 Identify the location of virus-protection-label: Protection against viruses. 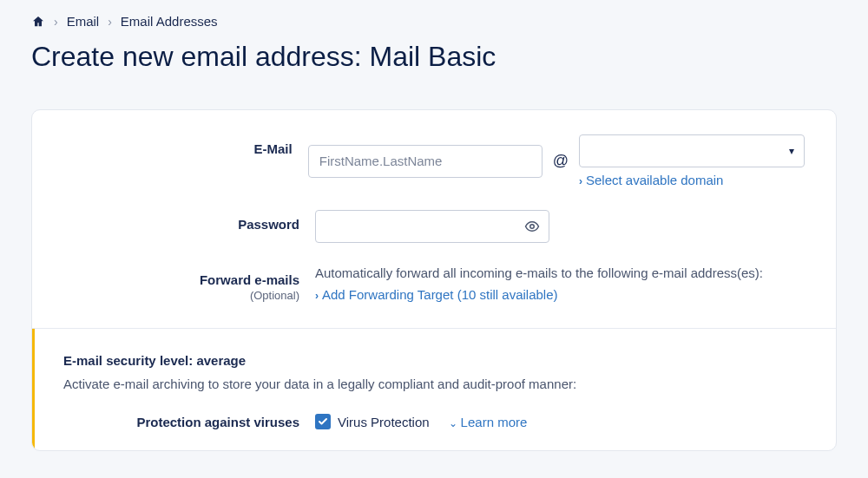
(189, 422).